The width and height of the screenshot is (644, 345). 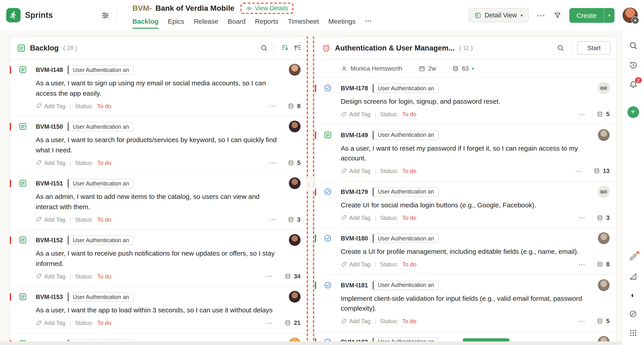 What do you see at coordinates (105, 15) in the screenshot?
I see `board-settings-icon` at bounding box center [105, 15].